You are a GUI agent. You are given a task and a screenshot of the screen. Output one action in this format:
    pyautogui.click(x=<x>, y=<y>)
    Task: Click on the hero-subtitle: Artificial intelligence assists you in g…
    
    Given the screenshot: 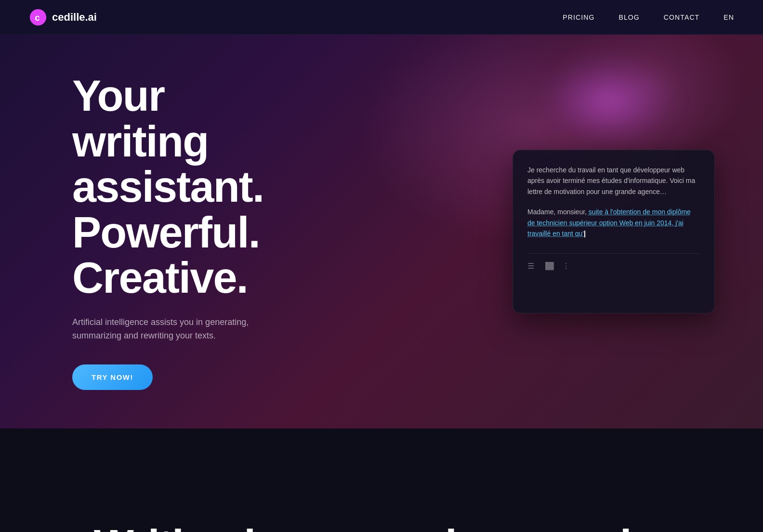 What is the action you would take?
    pyautogui.click(x=169, y=329)
    